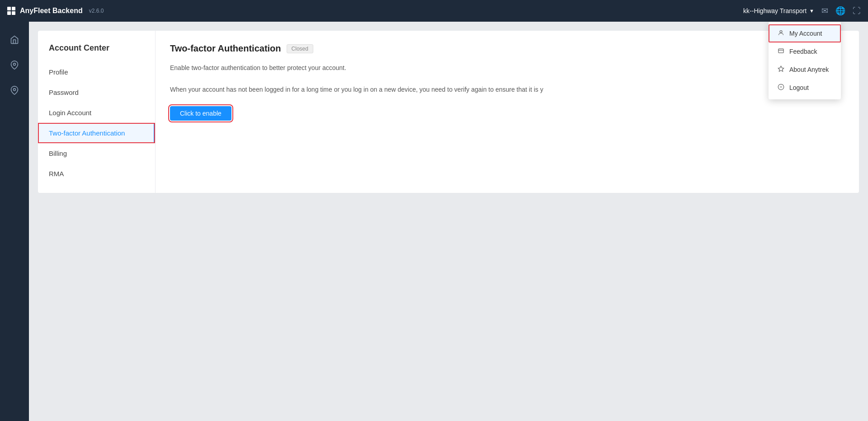 This screenshot has width=868, height=421. Describe the element at coordinates (507, 68) in the screenshot. I see `panel-desc1: Enable two-factor authentication to bett…` at that location.